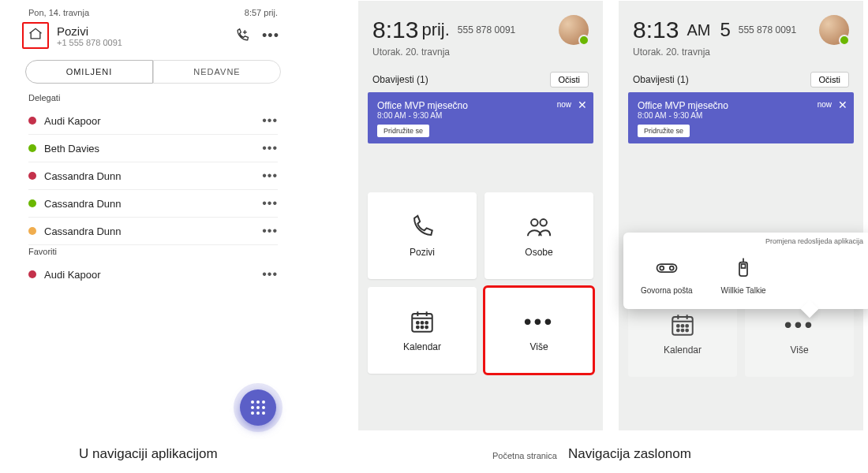 Image resolution: width=868 pixels, height=473 pixels. Describe the element at coordinates (743, 268) in the screenshot. I see `walkie-talkie-icon` at that location.